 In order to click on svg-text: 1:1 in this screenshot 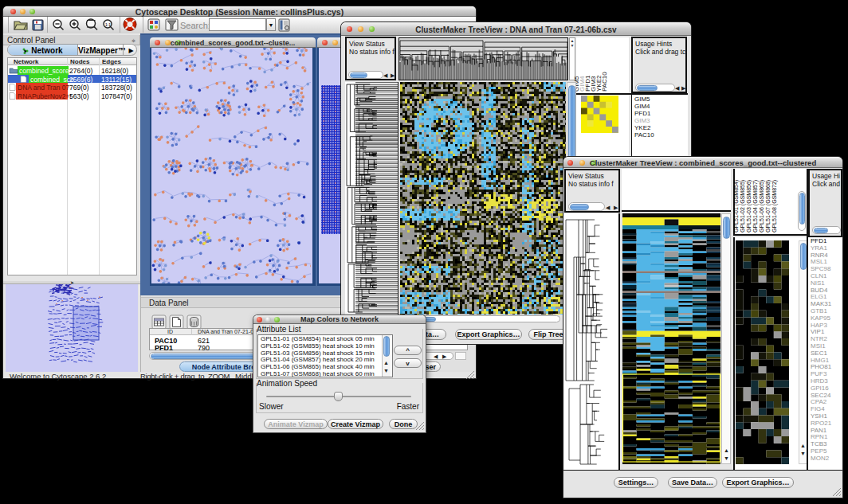, I will do `click(108, 25)`.